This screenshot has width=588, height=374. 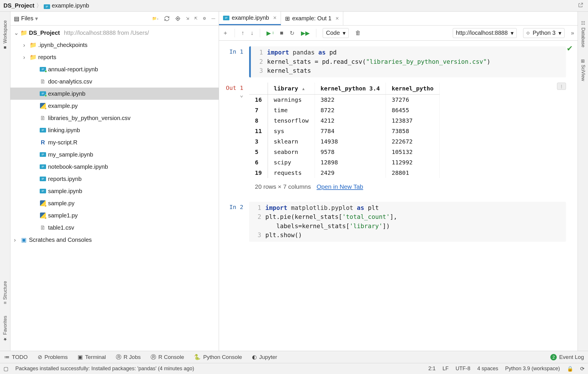 What do you see at coordinates (408, 62) in the screenshot?
I see `code-line: 2kernel_stats = pd.read_csv("libraries_b…` at bounding box center [408, 62].